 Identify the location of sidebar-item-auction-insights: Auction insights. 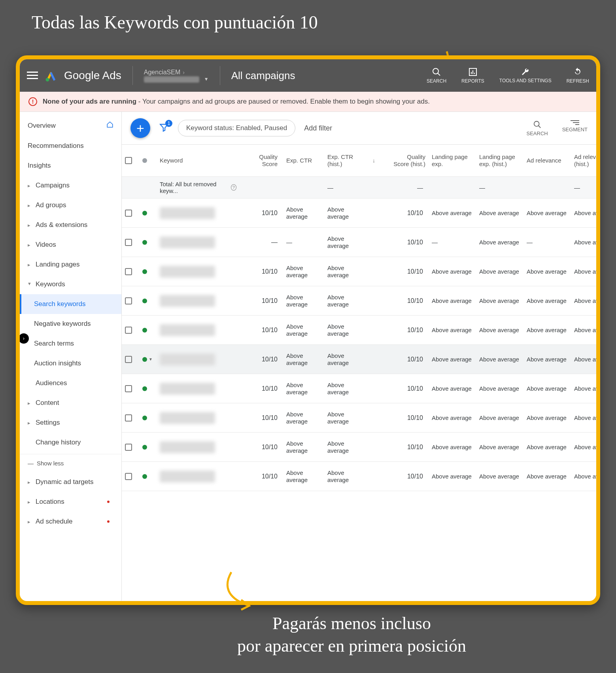
(70, 363).